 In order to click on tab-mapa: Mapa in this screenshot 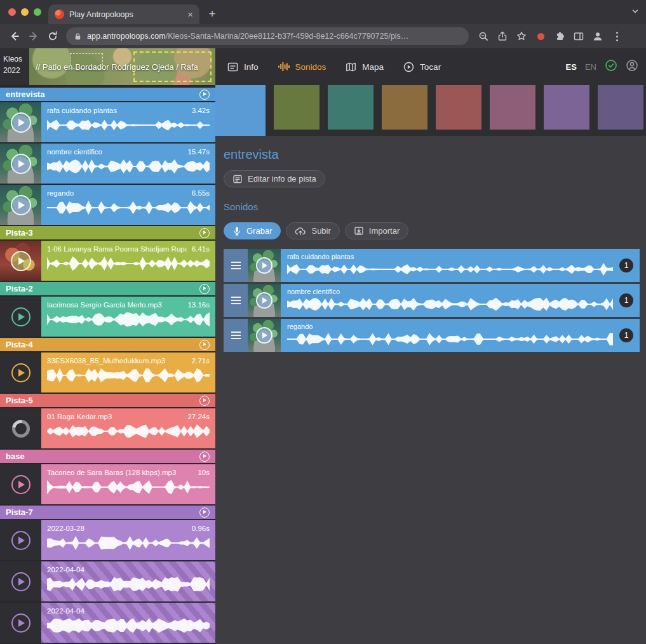, I will do `click(365, 67)`.